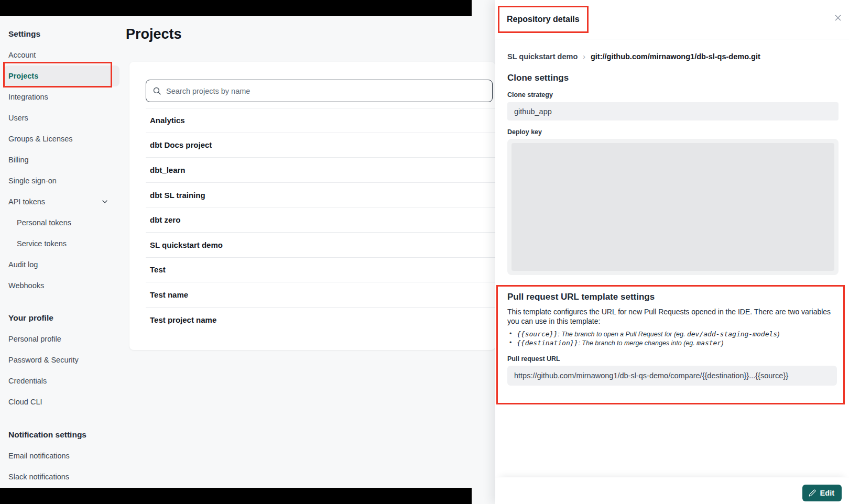 Image resolution: width=849 pixels, height=504 pixels. Describe the element at coordinates (543, 19) in the screenshot. I see `panel-title: Repository details` at that location.